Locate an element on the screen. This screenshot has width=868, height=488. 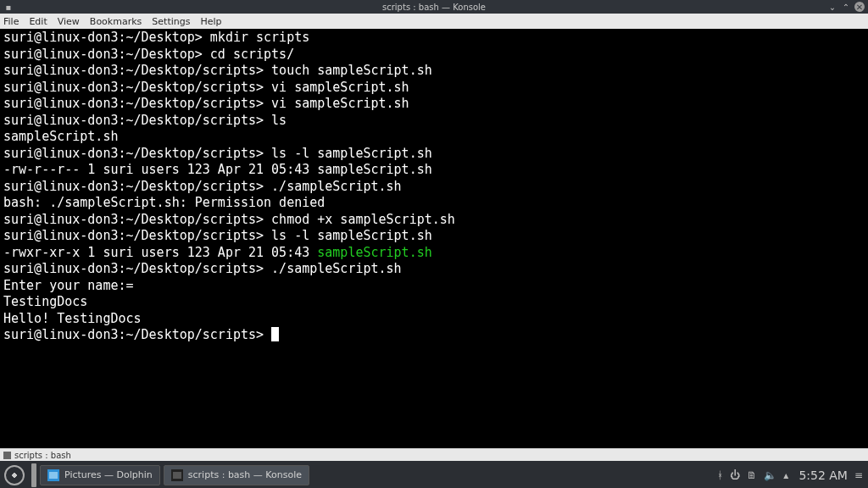
shell-command: ls is located at coordinates (279, 120).